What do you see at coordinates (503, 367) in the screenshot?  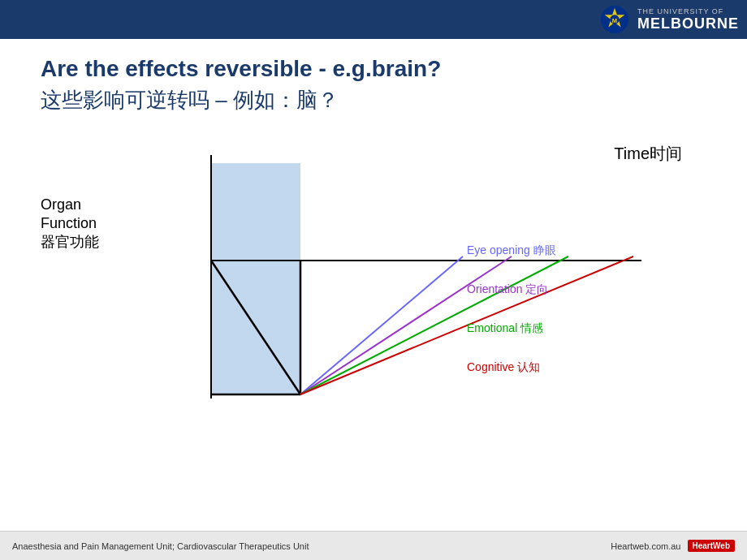 I see `cognitive-label: Cognitive 认知` at bounding box center [503, 367].